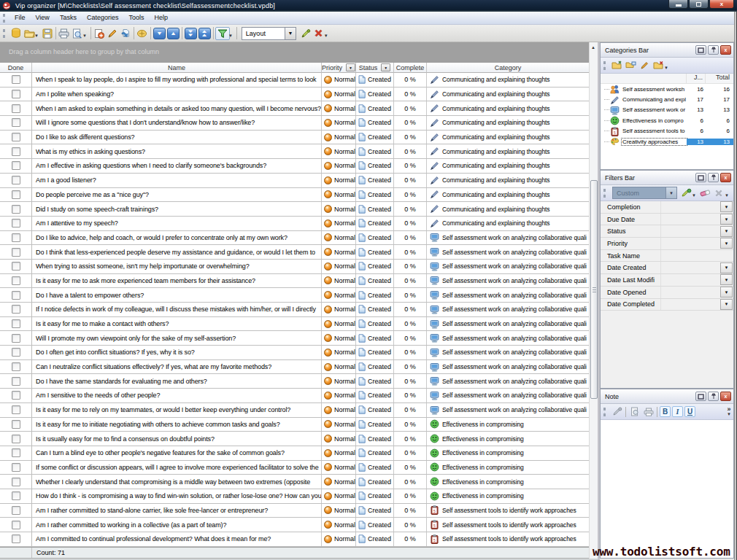 This screenshot has width=737, height=560. What do you see at coordinates (677, 411) in the screenshot?
I see `italic-button: I` at bounding box center [677, 411].